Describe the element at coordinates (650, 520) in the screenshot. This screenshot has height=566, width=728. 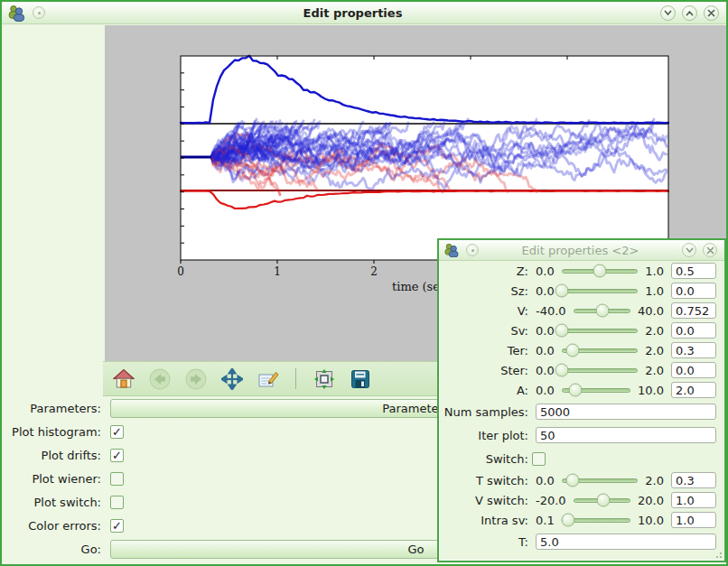
I see `slider-max-intra-sv: 10.0` at that location.